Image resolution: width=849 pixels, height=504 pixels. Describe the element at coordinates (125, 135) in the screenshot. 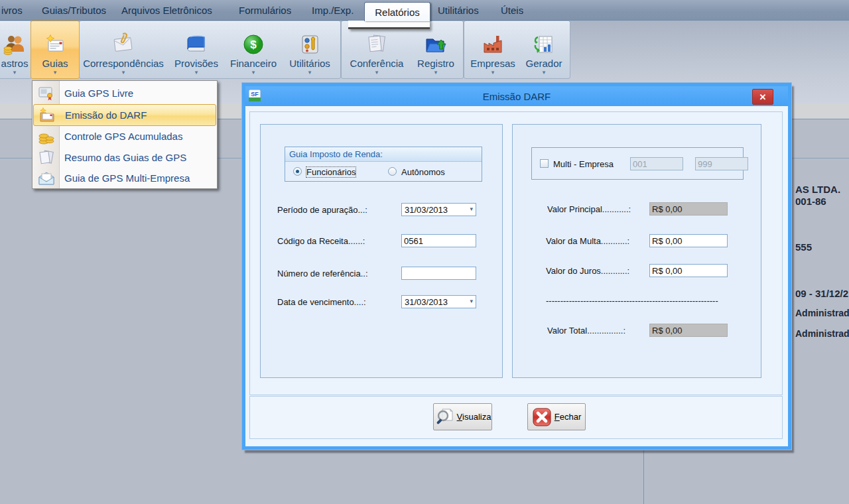

I see `guias-dropdown-menu: Guia GPS Livre Emissão do DARF` at that location.